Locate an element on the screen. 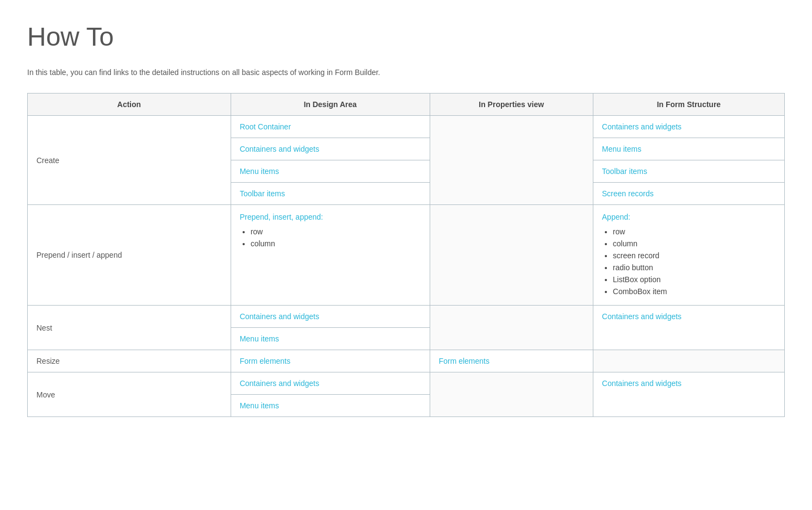  form-structure-resize is located at coordinates (689, 361).